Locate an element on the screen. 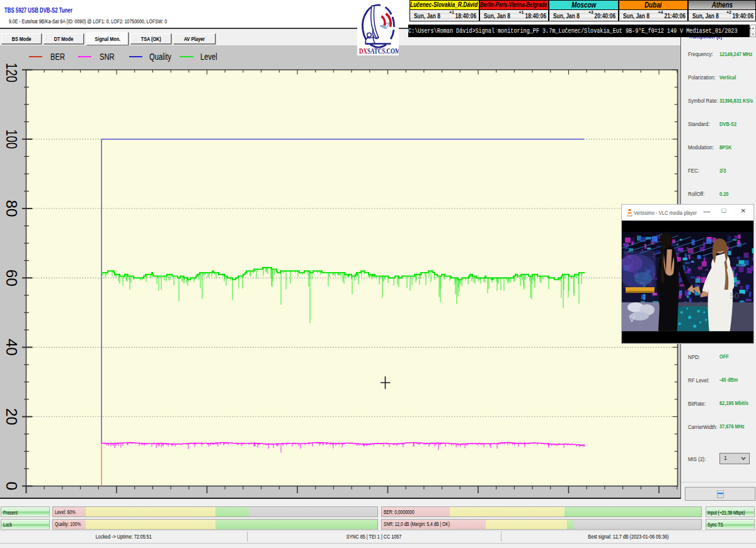  svg-text: 60 is located at coordinates (11, 278).